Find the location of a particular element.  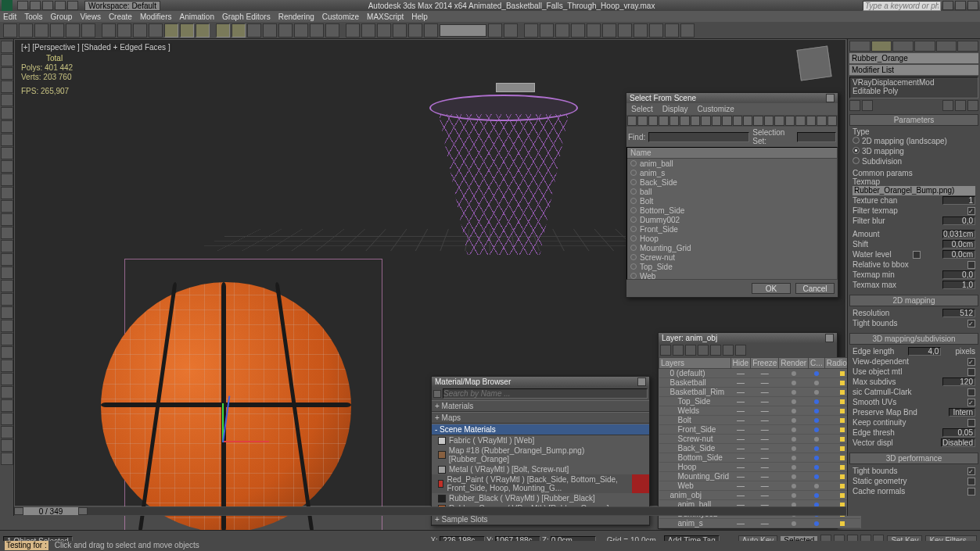

scene-item: Bolt is located at coordinates (732, 201).